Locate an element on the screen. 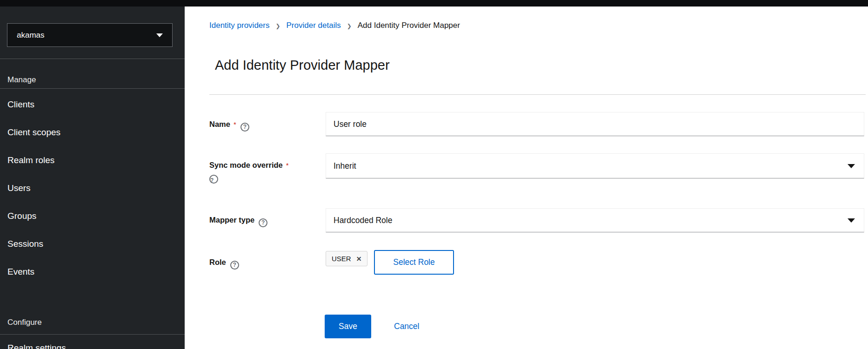  breadcrumb-identity-providers: Identity providers is located at coordinates (239, 26).